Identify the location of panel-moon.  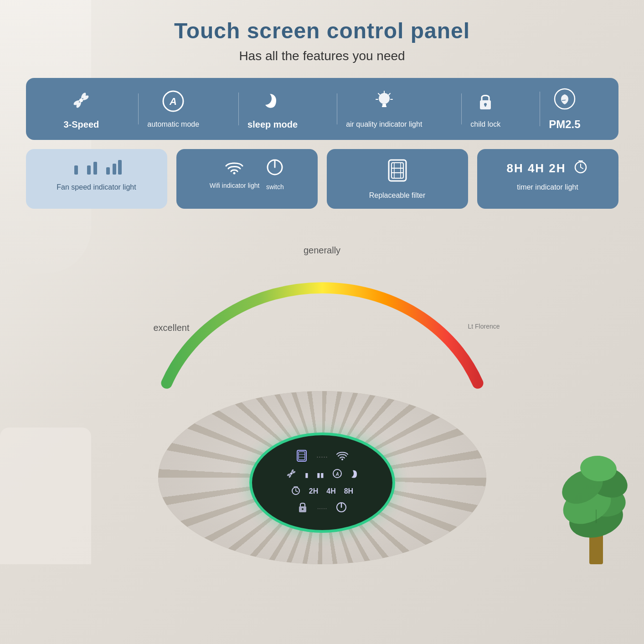
(355, 475).